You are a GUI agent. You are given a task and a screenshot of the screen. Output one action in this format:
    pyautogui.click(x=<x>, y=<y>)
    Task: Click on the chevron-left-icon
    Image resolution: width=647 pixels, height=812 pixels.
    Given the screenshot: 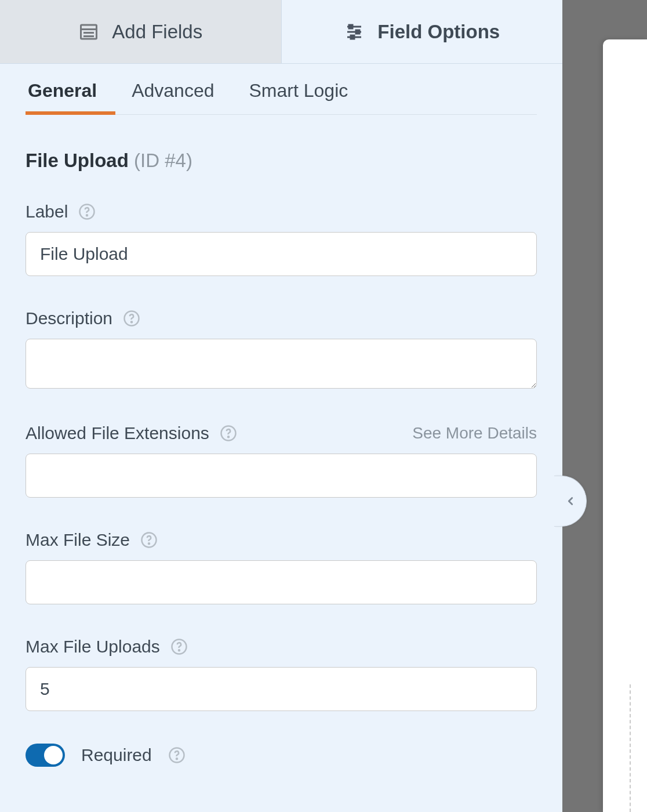 What is the action you would take?
    pyautogui.click(x=570, y=501)
    